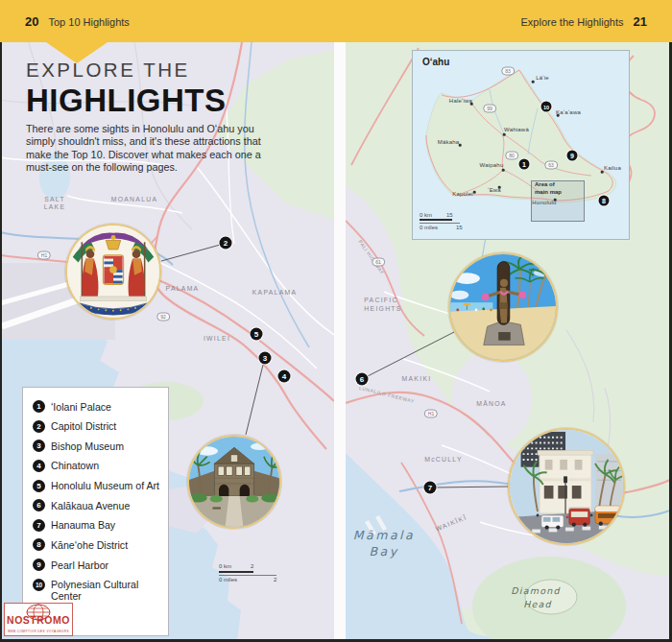  I want to click on highlight-label: Chinatown, so click(75, 466).